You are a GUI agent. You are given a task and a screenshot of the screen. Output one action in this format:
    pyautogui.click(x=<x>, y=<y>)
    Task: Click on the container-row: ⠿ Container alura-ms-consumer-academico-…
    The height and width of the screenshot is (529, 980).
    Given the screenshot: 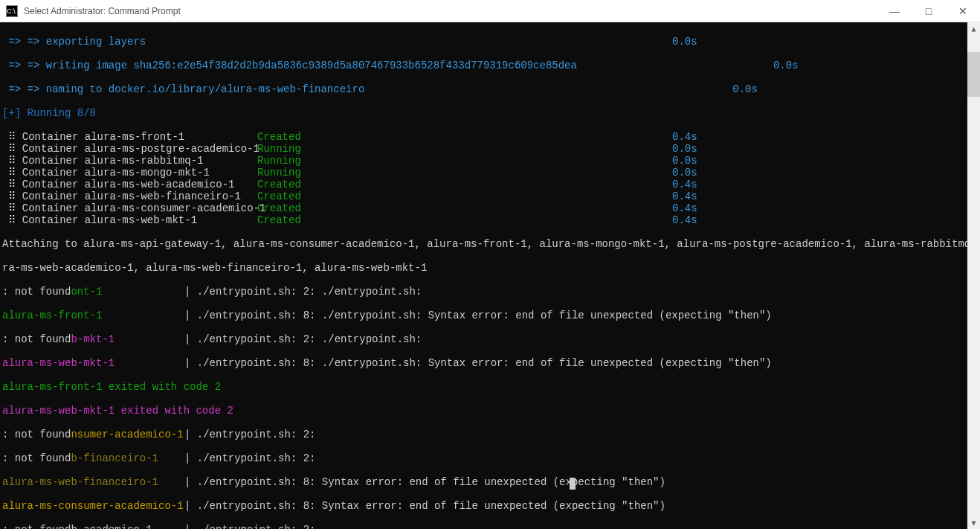 What is the action you would take?
    pyautogui.click(x=483, y=208)
    